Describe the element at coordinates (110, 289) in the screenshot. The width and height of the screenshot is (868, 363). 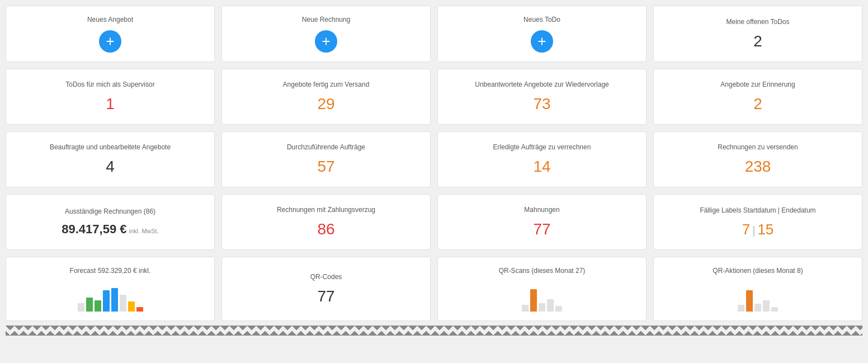
I see `forecast-card: Forecast 592.329,20 € inkl.` at that location.